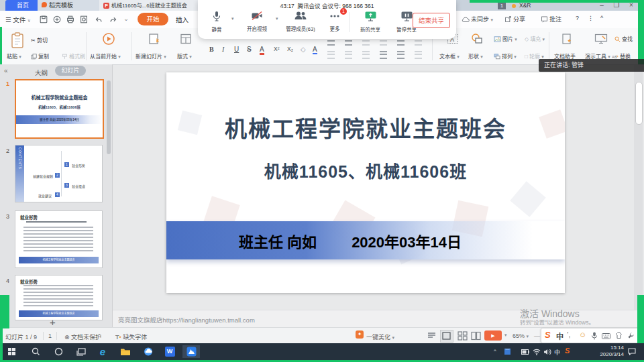  What do you see at coordinates (303, 50) in the screenshot?
I see `clear-format-button: ◇` at bounding box center [303, 50].